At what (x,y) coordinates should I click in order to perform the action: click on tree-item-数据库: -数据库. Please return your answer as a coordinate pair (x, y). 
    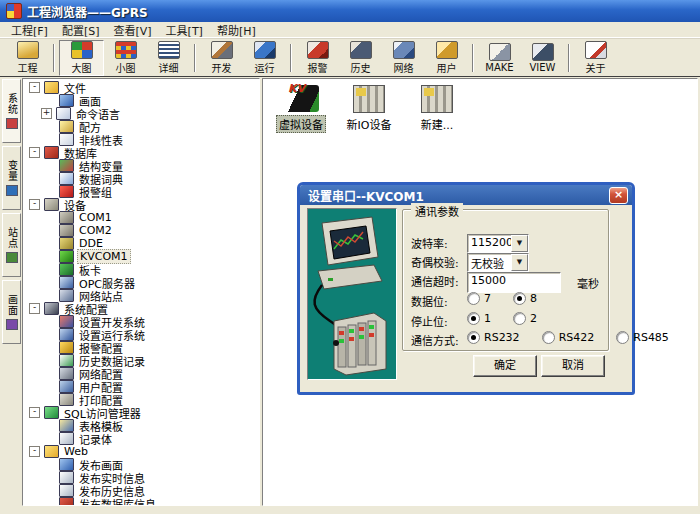
    Looking at the image, I should click on (141, 152).